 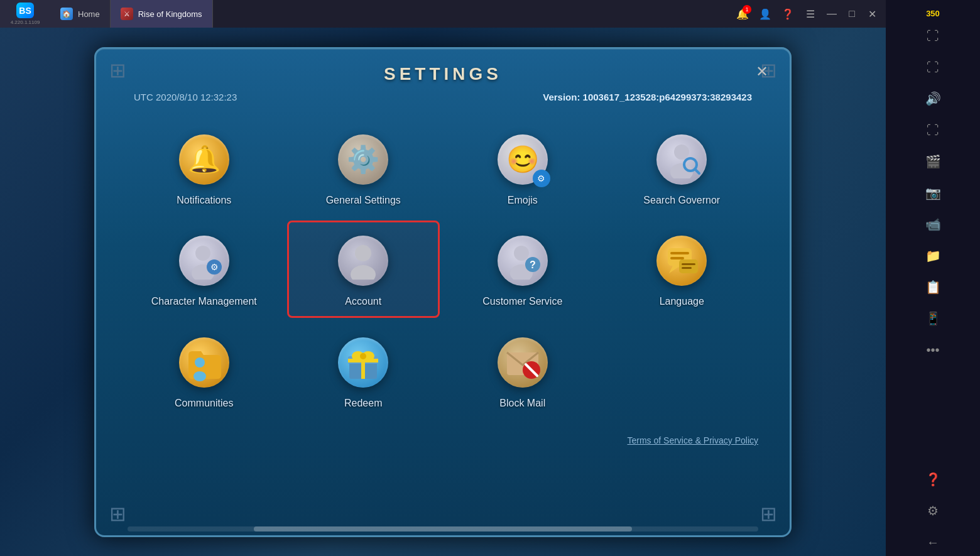 What do you see at coordinates (443, 74) in the screenshot?
I see `dialog-title: SETTINGS` at bounding box center [443, 74].